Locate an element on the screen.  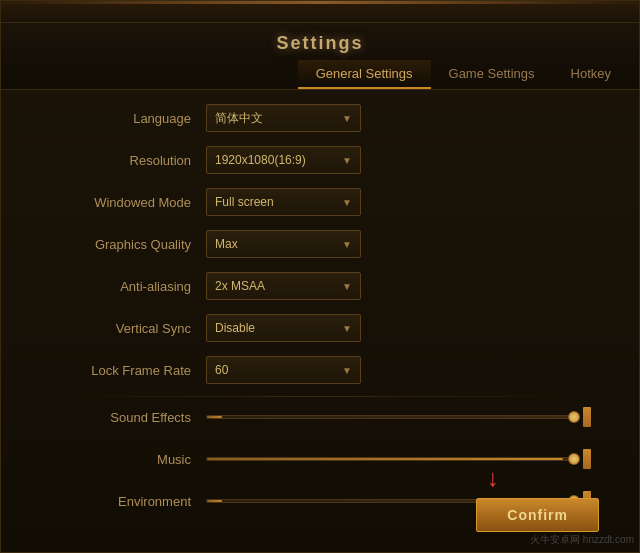
music-thumb is located at coordinates (574, 459).